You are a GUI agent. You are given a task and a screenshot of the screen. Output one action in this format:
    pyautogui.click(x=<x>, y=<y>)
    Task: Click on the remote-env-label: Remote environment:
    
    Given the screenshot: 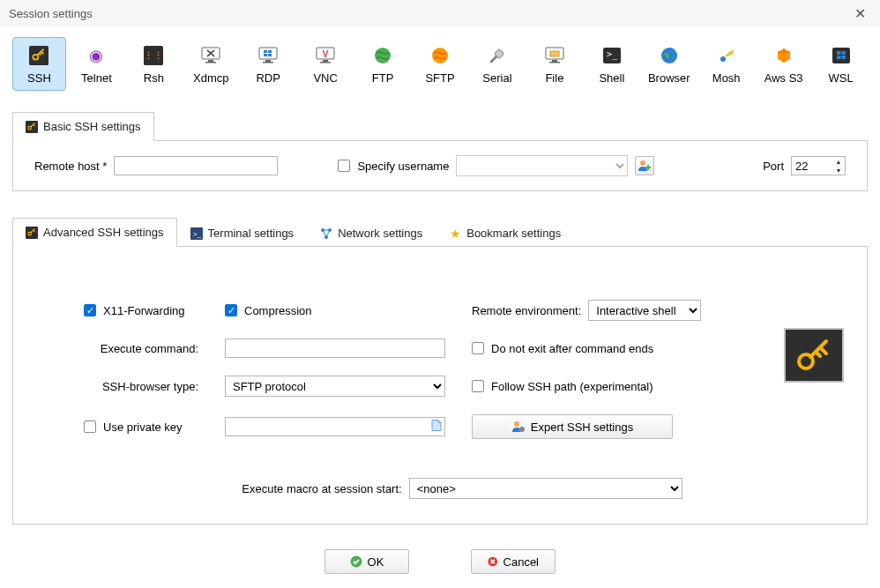 What is the action you would take?
    pyautogui.click(x=526, y=310)
    